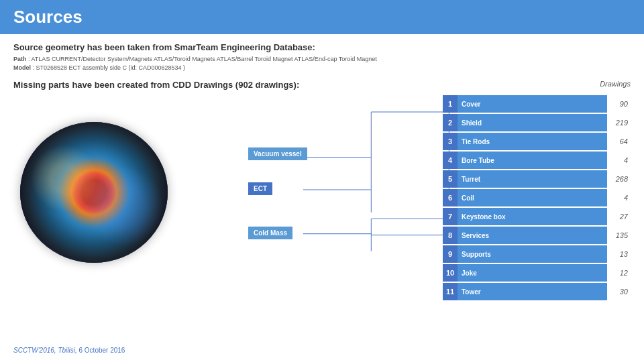  What do you see at coordinates (533, 254) in the screenshot?
I see `row-name: Supports` at bounding box center [533, 254].